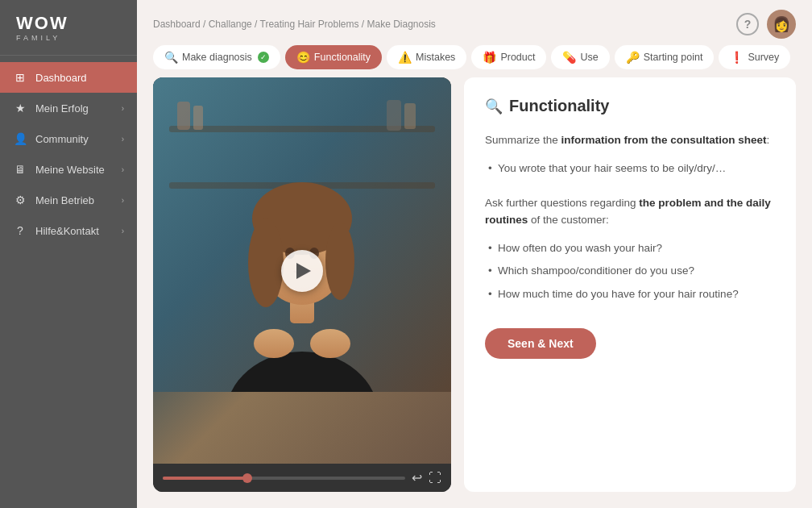 This screenshot has height=508, width=812. Describe the element at coordinates (20, 139) in the screenshot. I see `nav-icon-community: 👤` at that location.